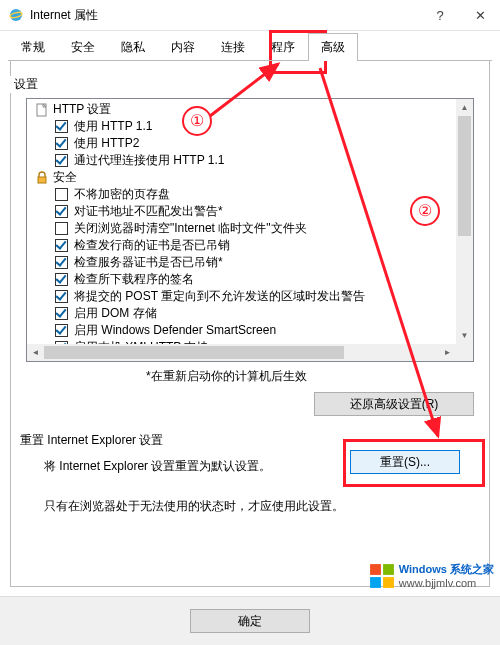 The image size is (500, 645). I want to click on ok-button: 确定, so click(250, 621).